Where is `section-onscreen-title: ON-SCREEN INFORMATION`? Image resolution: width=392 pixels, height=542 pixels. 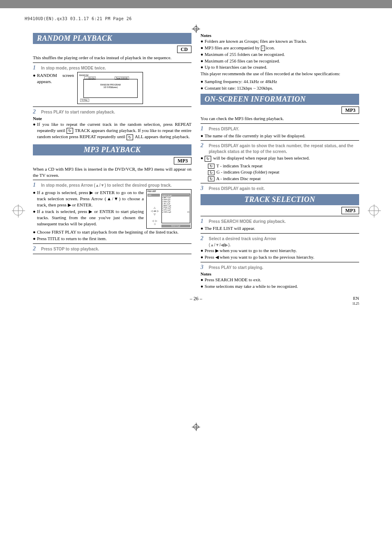 section-onscreen-title: ON-SCREEN INFORMATION is located at coordinates (280, 100).